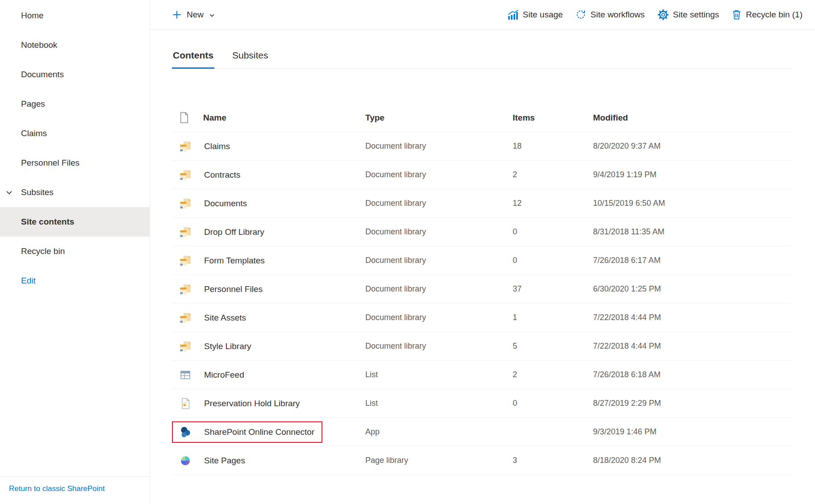  I want to click on row-name-group: Personnel Files, so click(269, 289).